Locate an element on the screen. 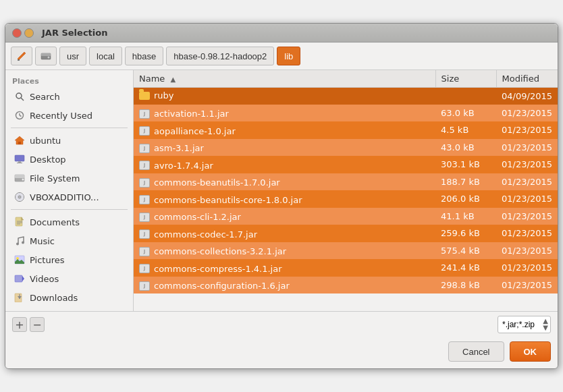 The image size is (563, 392). documents-icon is located at coordinates (20, 222).